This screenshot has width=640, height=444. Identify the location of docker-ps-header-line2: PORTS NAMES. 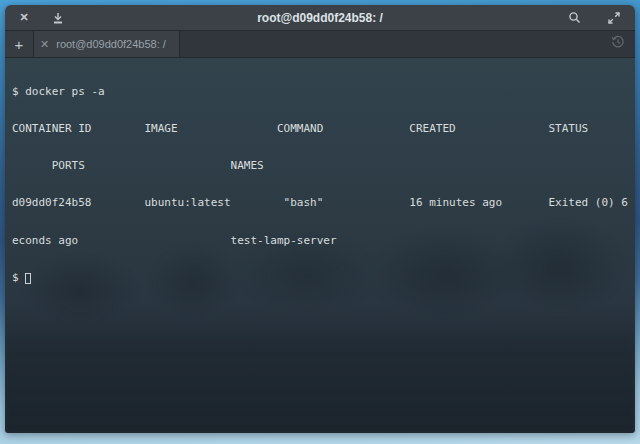
(324, 166).